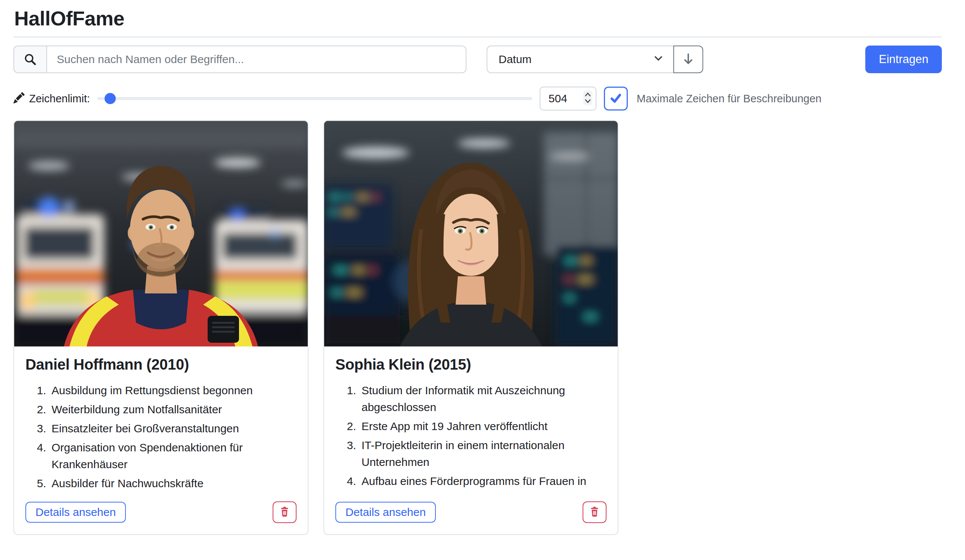 The height and width of the screenshot is (560, 965). I want to click on sort-select-value: Datum, so click(515, 59).